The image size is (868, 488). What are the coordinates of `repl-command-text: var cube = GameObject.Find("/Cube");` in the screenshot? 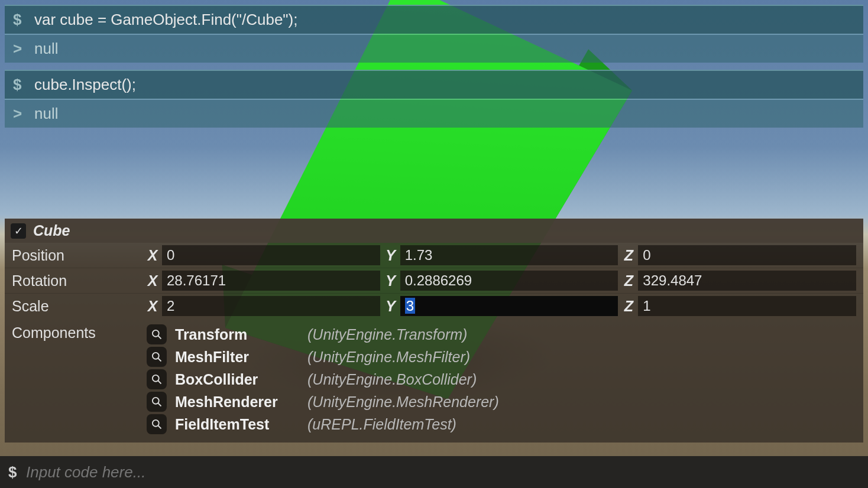 It's located at (166, 20).